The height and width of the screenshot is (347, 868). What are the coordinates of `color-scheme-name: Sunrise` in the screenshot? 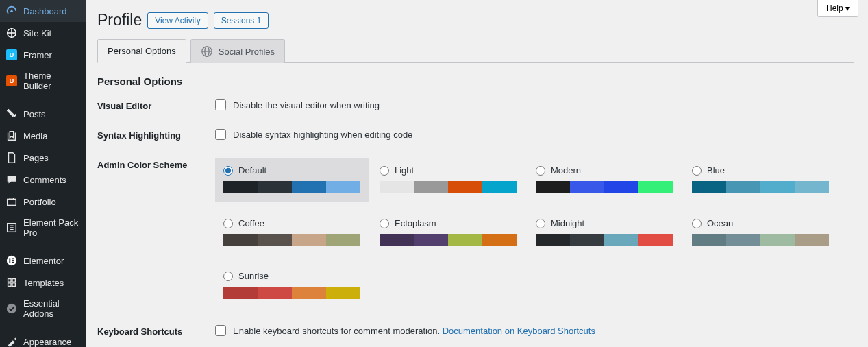 It's located at (253, 276).